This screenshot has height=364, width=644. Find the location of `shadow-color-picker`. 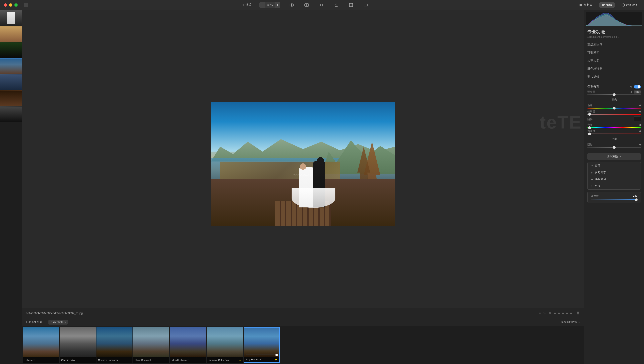

shadow-color-picker is located at coordinates (637, 119).